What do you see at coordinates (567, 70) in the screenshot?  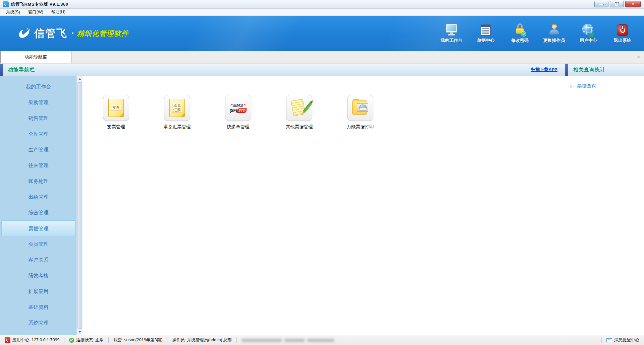 I see `right-panel-accent` at bounding box center [567, 70].